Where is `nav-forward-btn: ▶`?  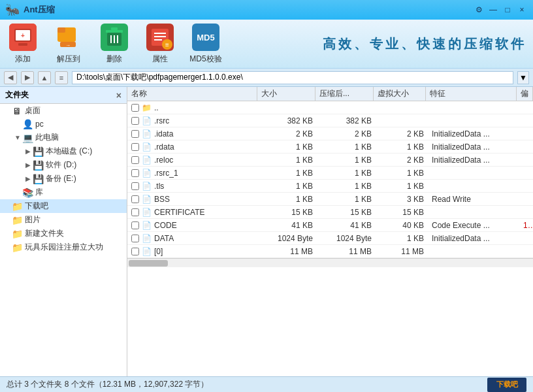 nav-forward-btn: ▶ is located at coordinates (27, 78).